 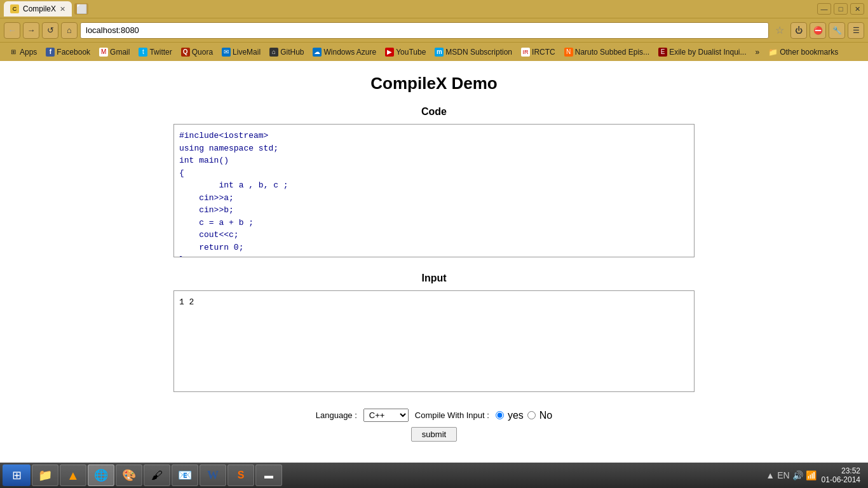 What do you see at coordinates (499, 416) in the screenshot?
I see `radio-yes` at bounding box center [499, 416].